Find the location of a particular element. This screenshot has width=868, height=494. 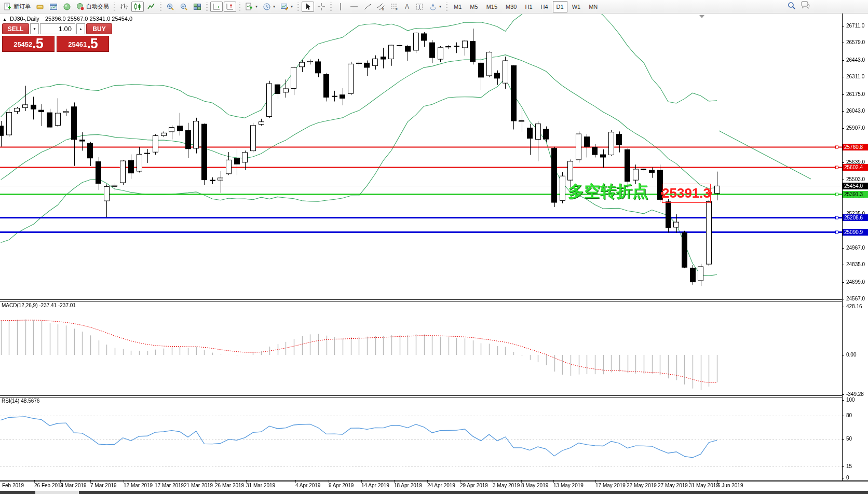

price-tick-label: 25503.0 is located at coordinates (856, 180).